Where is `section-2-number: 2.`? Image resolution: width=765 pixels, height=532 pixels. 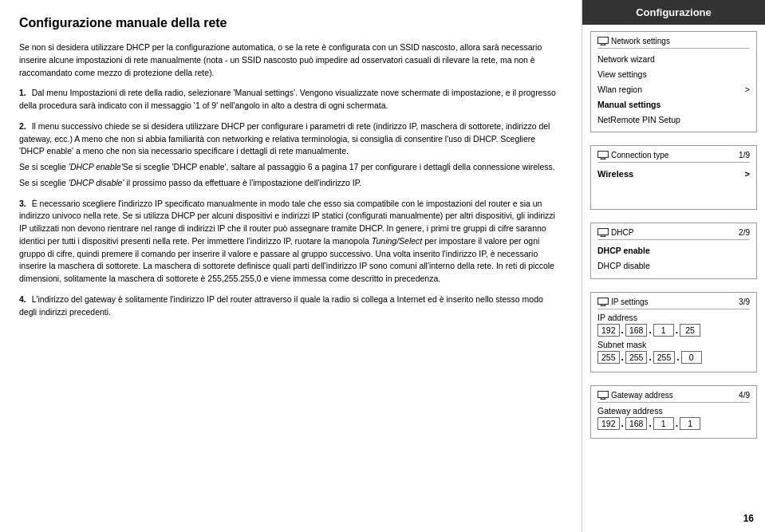
section-2-number: 2. is located at coordinates (22, 126).